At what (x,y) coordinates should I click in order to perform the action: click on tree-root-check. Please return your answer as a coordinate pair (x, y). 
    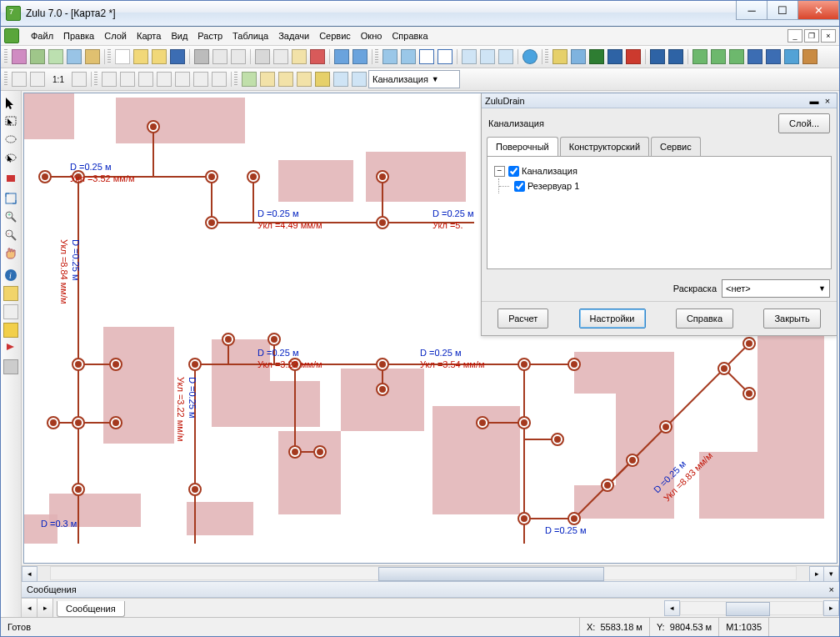
    Looking at the image, I should click on (513, 172).